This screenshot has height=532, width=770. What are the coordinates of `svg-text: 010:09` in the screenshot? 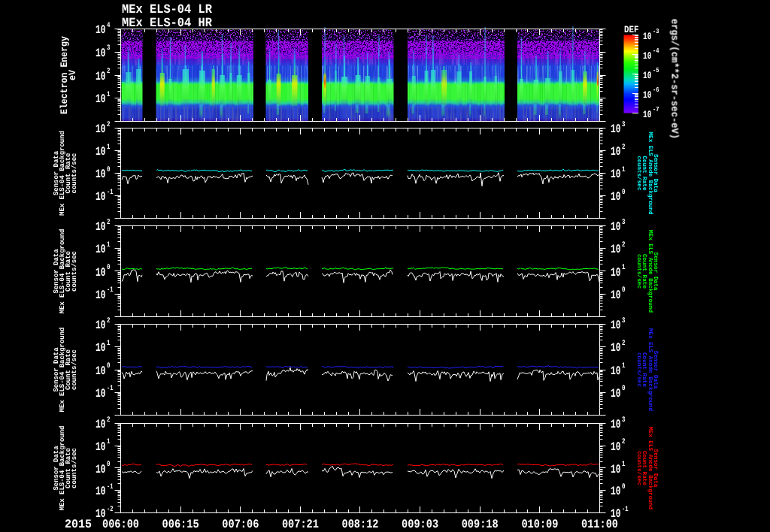 It's located at (540, 524).